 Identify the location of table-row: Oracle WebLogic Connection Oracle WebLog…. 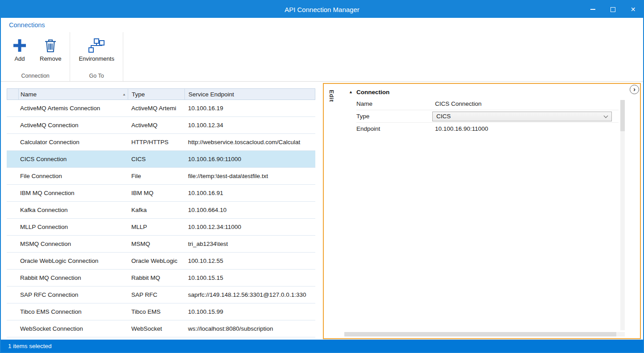
(161, 261).